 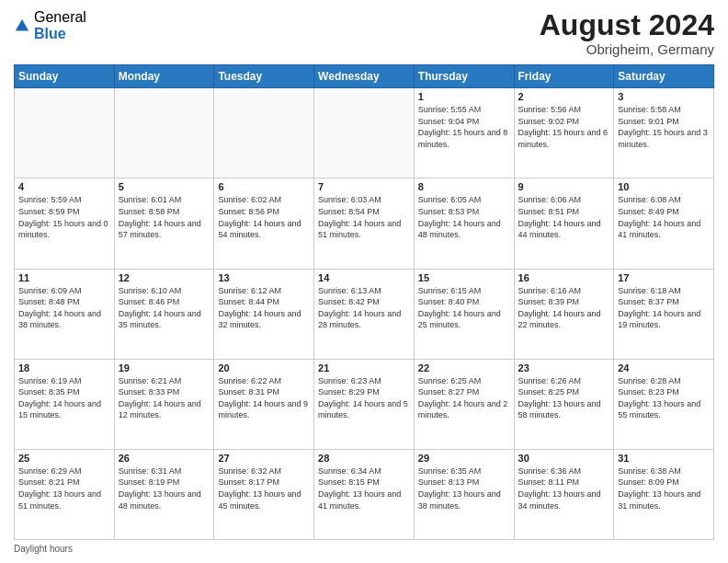 I want to click on calendar-cell: 28Sunrise: 6:34 AMSunset: 8:15 PMDayligh…, so click(x=364, y=494).